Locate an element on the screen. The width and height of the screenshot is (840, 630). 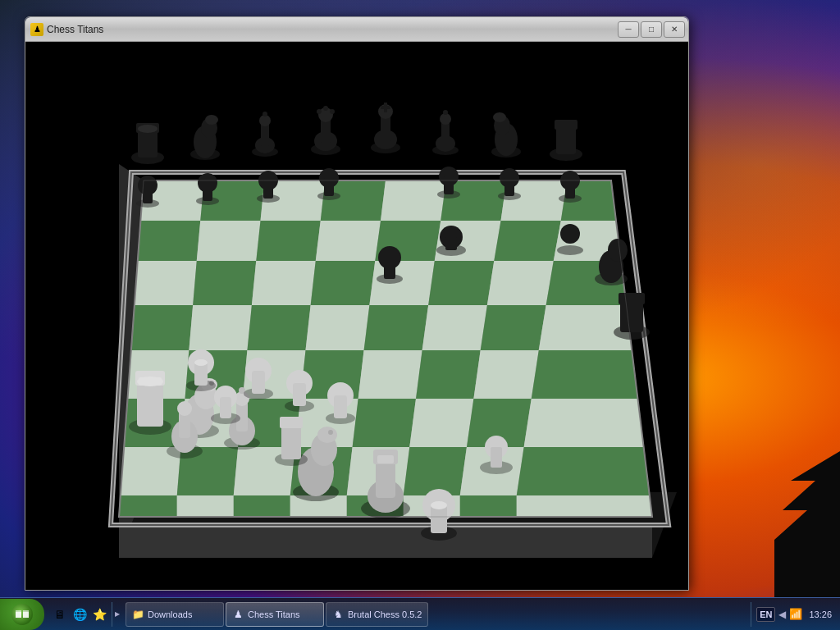
lang-indicator: EN is located at coordinates (766, 614).